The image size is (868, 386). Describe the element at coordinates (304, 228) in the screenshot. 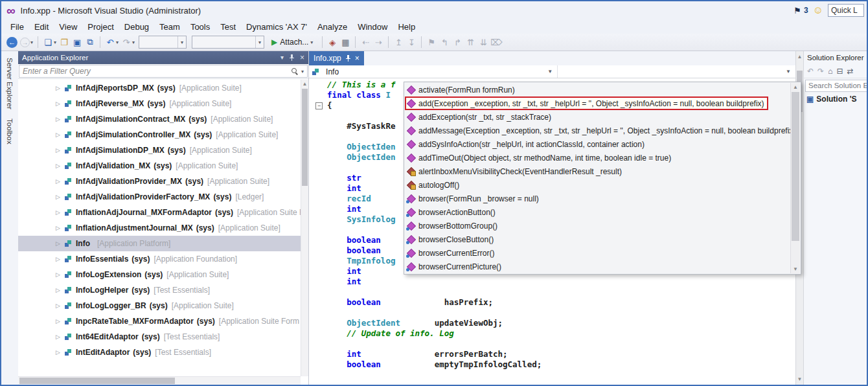

I see `tree-vertical-scrollbar: ▲` at that location.